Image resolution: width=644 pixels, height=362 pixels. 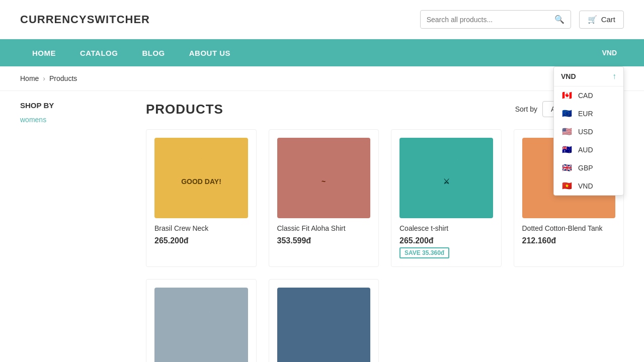 What do you see at coordinates (613, 53) in the screenshot?
I see `currency-selected-label: VND` at bounding box center [613, 53].